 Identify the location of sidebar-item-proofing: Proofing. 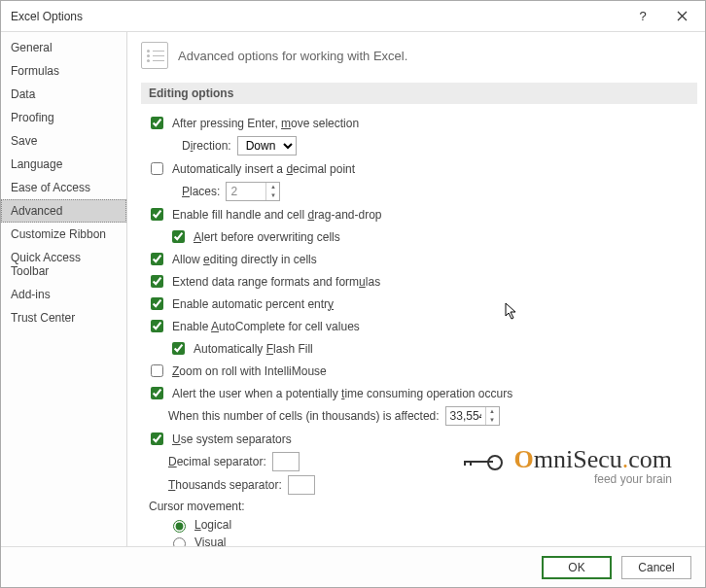
(64, 118).